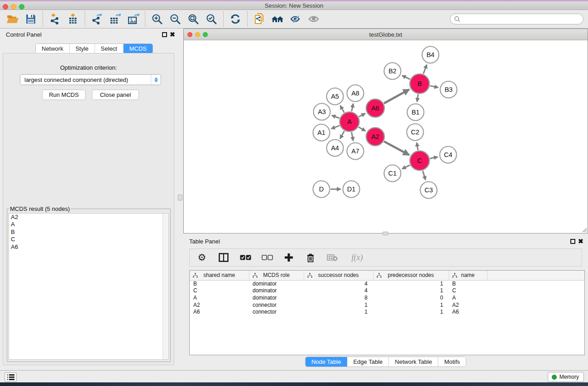  What do you see at coordinates (245, 257) in the screenshot?
I see `select-all-button` at bounding box center [245, 257].